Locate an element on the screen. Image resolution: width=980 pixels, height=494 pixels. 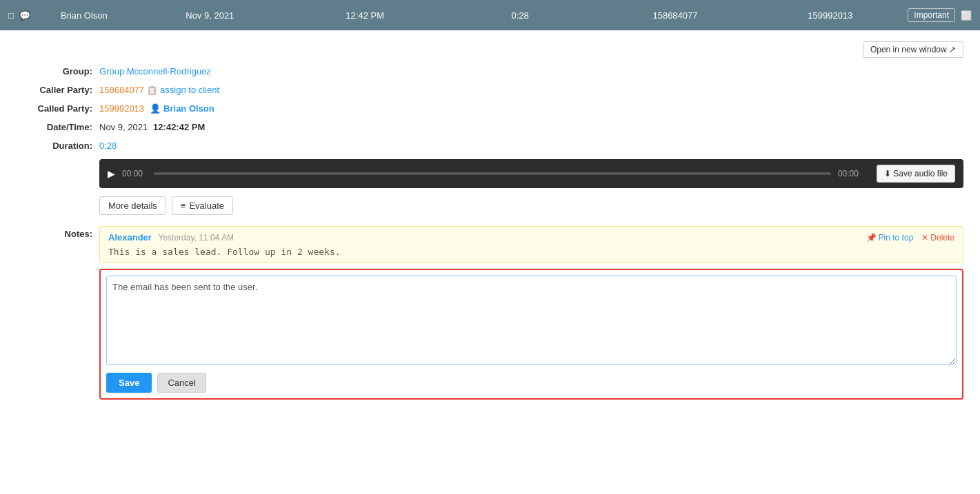
note-time: Yesterday, 11:04 AM is located at coordinates (196, 238).